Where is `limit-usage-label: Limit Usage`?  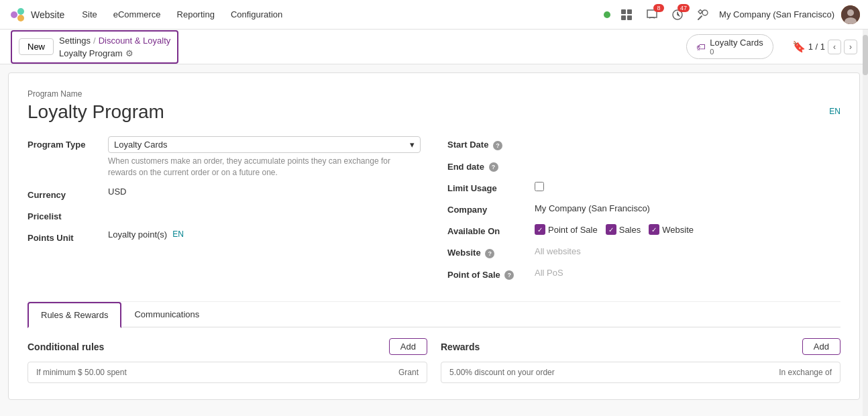
limit-usage-label: Limit Usage is located at coordinates (491, 187).